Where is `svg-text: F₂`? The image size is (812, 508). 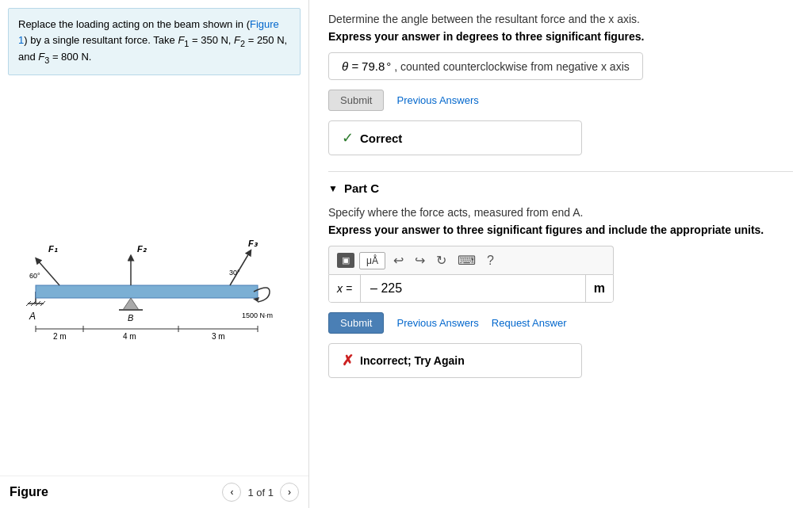 svg-text: F₂ is located at coordinates (143, 249).